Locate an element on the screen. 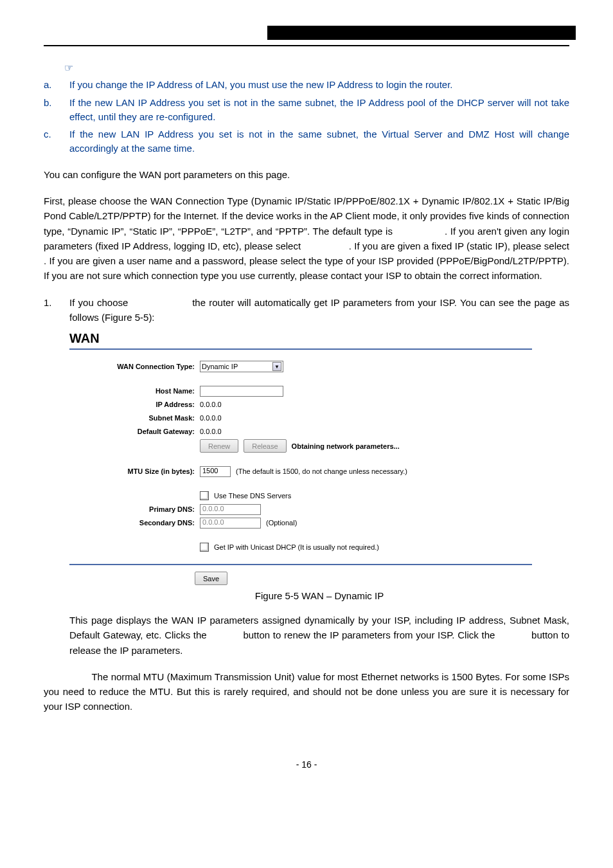 This screenshot has height=868, width=613. input-mtu: 1500 is located at coordinates (215, 472).